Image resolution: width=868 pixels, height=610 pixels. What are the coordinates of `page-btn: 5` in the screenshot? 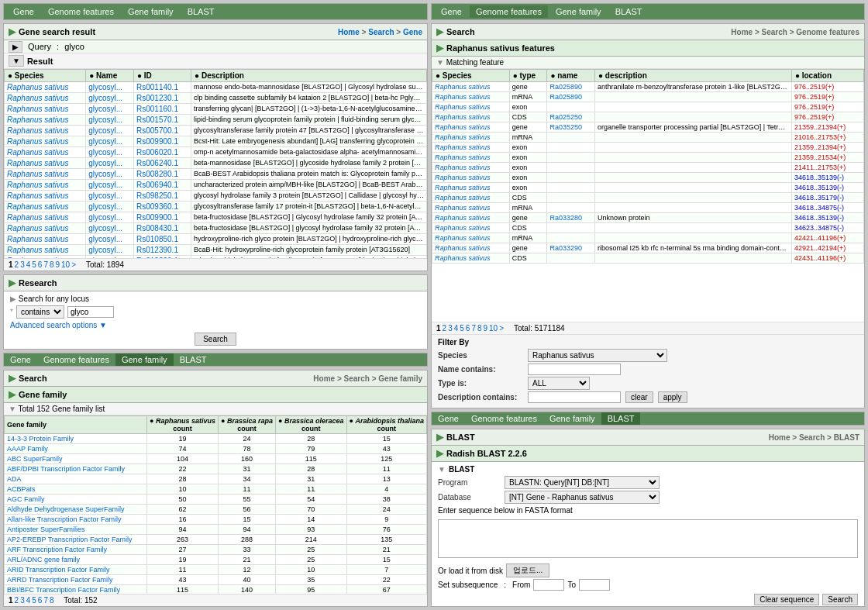 It's located at (34, 265).